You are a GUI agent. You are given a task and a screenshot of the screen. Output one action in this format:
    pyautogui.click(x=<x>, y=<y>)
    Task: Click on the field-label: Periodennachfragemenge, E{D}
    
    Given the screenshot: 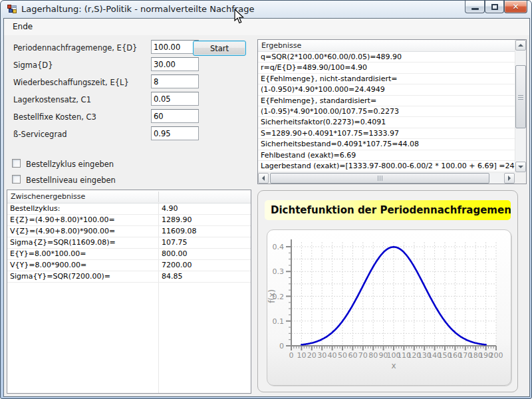 What is the action you would take?
    pyautogui.click(x=75, y=48)
    